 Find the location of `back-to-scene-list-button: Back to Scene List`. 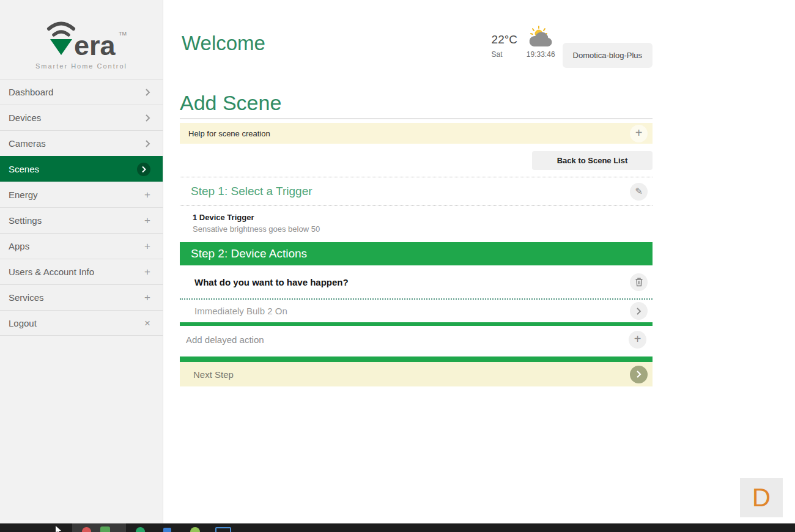

back-to-scene-list-button: Back to Scene List is located at coordinates (592, 160).